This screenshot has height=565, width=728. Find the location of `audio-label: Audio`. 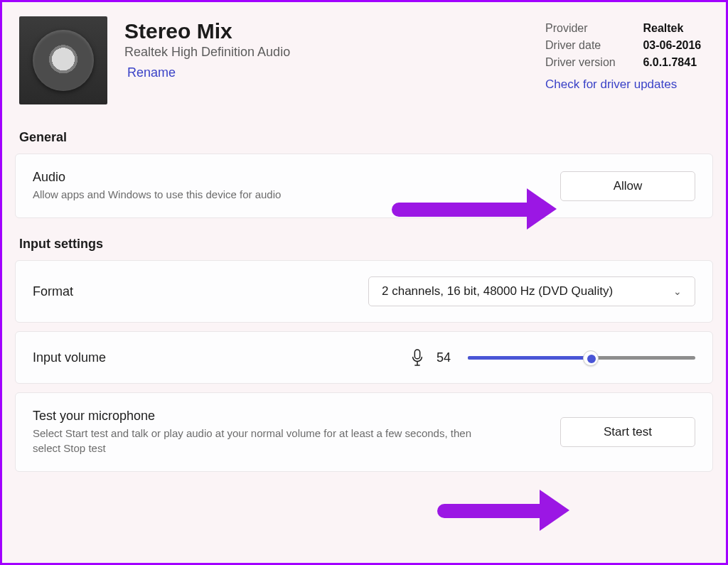

audio-label: Audio is located at coordinates (156, 178).